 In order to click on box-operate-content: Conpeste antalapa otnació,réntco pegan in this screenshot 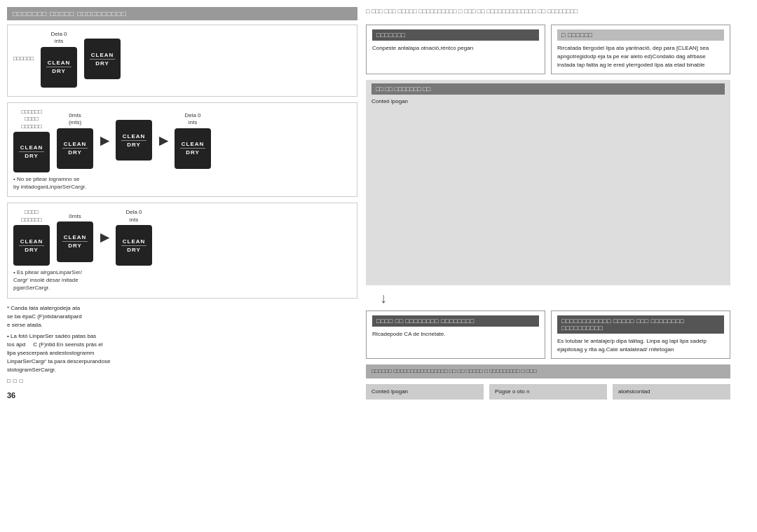, I will do `click(456, 48)`.